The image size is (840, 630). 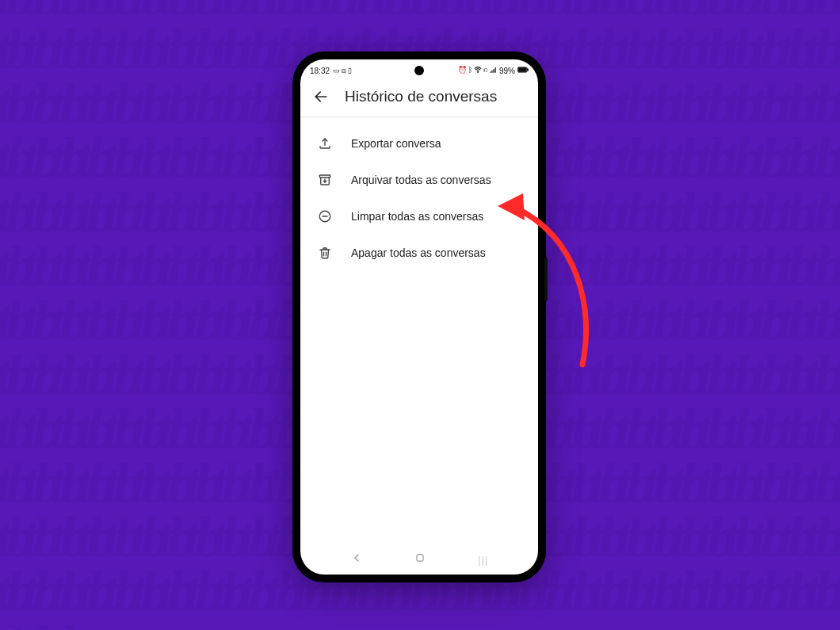 What do you see at coordinates (422, 180) in the screenshot?
I see `menu-item-label: Arquivar todas as conversas` at bounding box center [422, 180].